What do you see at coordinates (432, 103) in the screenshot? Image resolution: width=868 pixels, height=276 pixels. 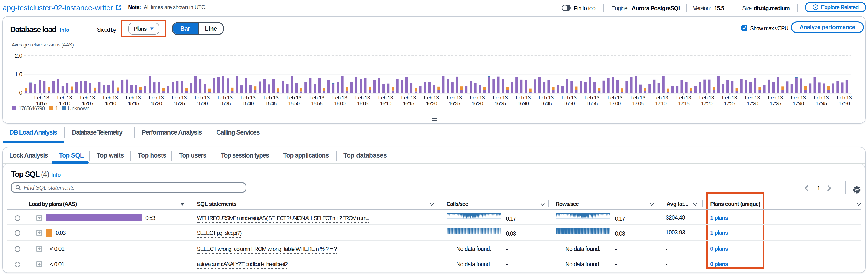 I see `svg-text: 16:20` at bounding box center [432, 103].